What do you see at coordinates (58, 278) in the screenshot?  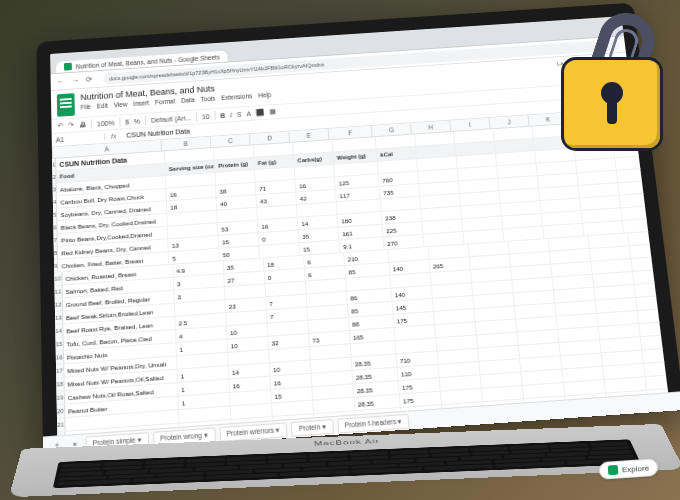 I see `row-header: 10` at bounding box center [58, 278].